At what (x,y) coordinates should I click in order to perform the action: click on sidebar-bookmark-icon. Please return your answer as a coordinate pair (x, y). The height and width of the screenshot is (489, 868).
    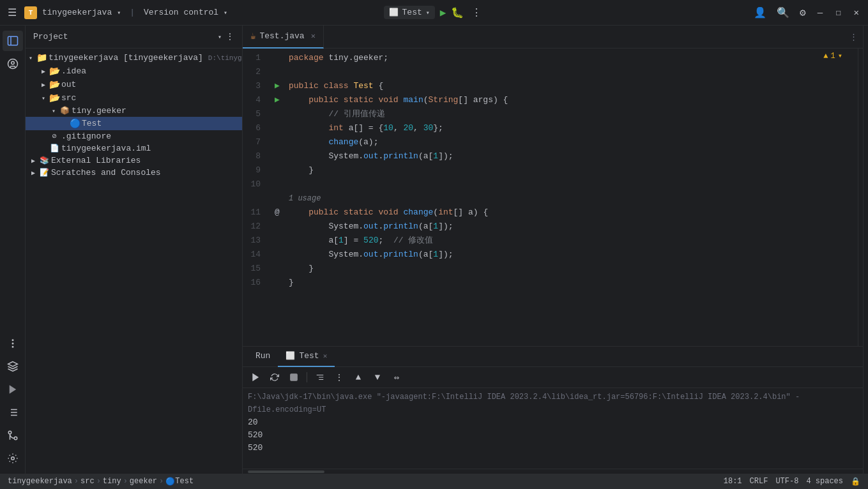
    Looking at the image, I should click on (13, 64).